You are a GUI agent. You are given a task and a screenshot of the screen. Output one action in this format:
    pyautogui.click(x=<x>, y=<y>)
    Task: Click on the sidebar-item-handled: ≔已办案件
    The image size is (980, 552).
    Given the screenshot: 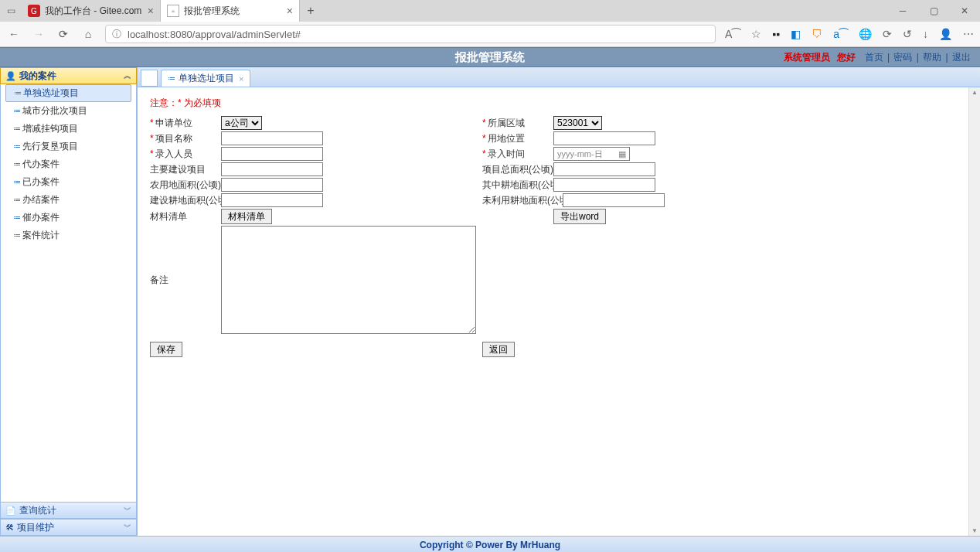 What is the action you would take?
    pyautogui.click(x=68, y=182)
    